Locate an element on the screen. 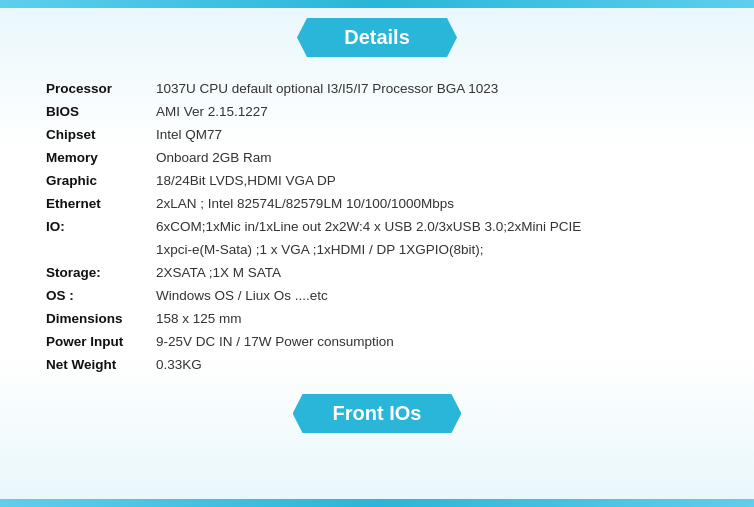 This screenshot has height=507, width=754. front-ios-banner-shape: Front IOs is located at coordinates (378, 414).